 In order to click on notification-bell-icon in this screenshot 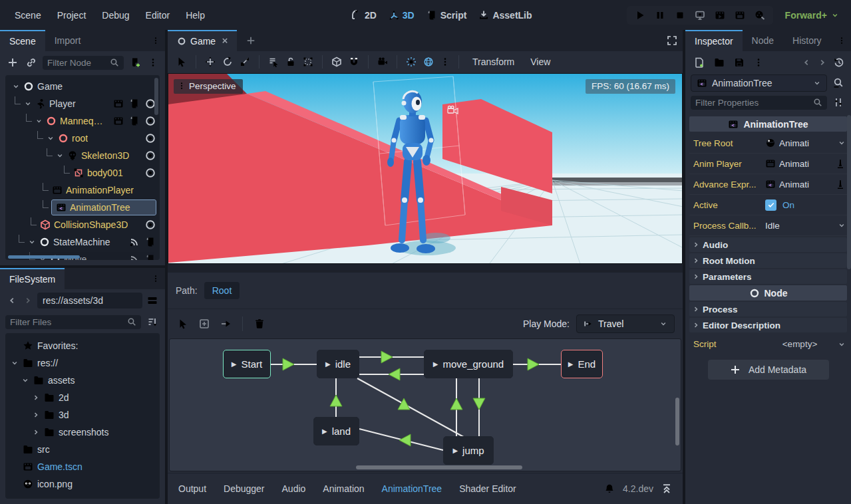, I will do `click(609, 489)`.